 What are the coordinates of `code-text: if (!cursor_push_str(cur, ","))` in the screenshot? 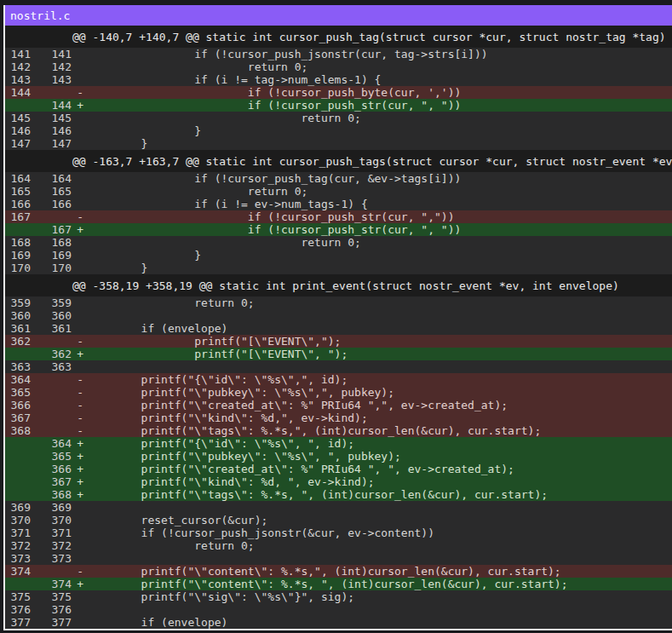 It's located at (378, 216).